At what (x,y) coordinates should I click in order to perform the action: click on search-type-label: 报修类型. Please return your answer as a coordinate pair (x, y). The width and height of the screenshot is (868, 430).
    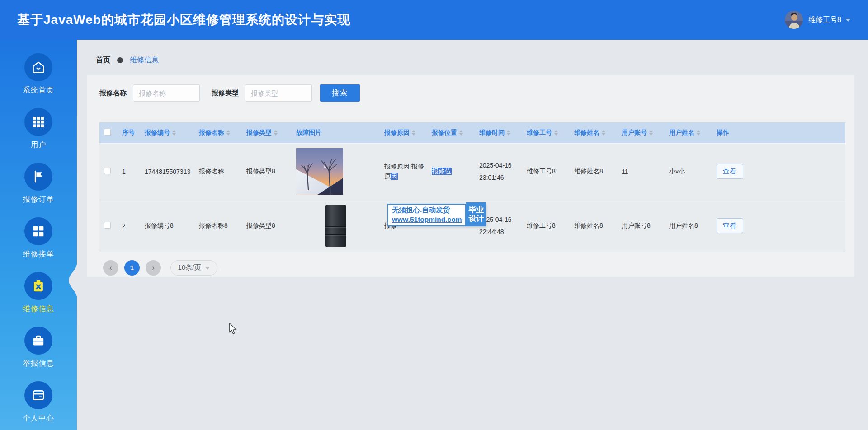
    Looking at the image, I should click on (225, 93).